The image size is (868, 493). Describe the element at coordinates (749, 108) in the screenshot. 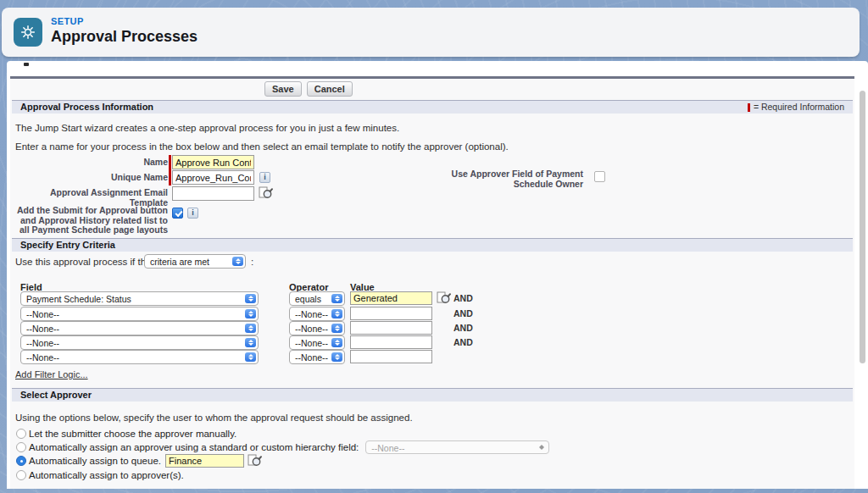

I see `required-bar-icon` at that location.